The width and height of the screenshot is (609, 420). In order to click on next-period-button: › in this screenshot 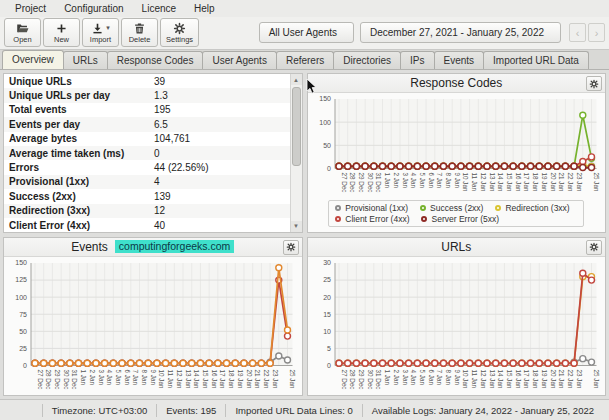, I will do `click(596, 32)`.